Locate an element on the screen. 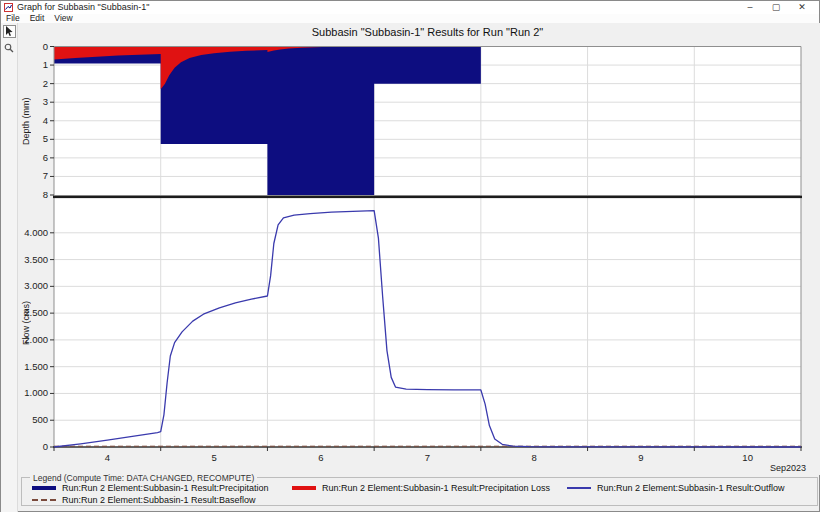 The width and height of the screenshot is (820, 512). tick-label: 4.000 is located at coordinates (36, 232).